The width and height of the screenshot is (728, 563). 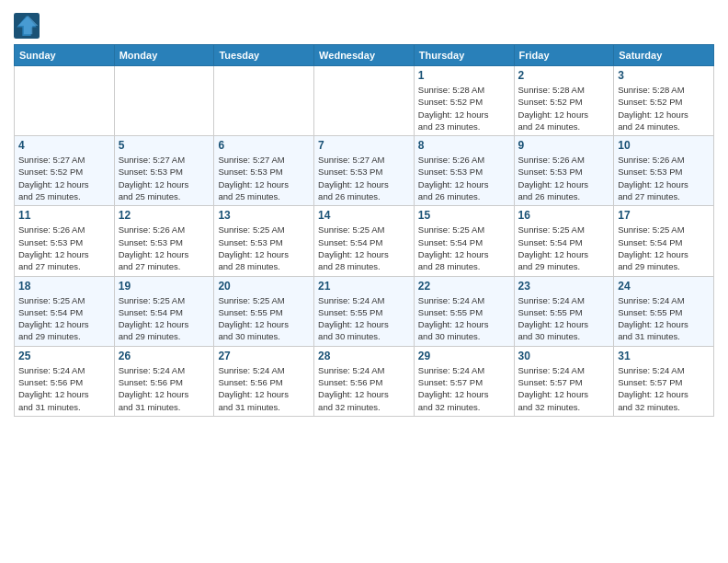 What do you see at coordinates (364, 356) in the screenshot?
I see `day-number: 28` at bounding box center [364, 356].